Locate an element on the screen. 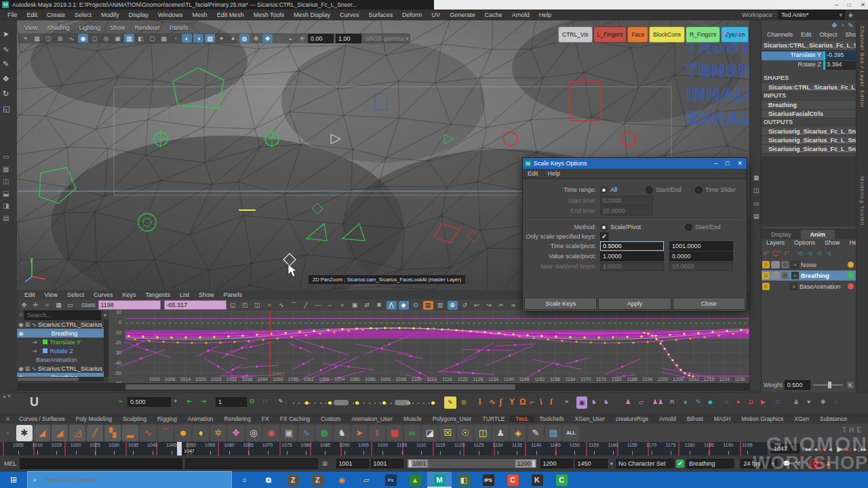 The width and height of the screenshot is (868, 488). grid-toggle-icon: ▥ is located at coordinates (129, 38).